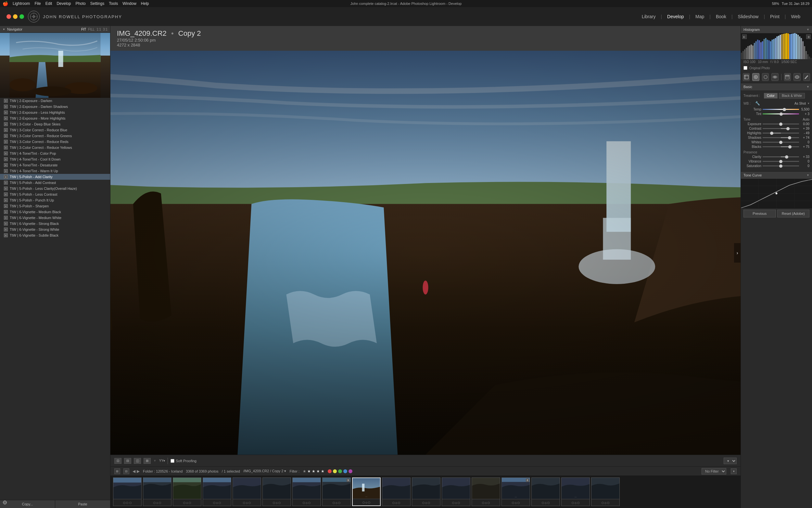  Describe the element at coordinates (64, 3) in the screenshot. I see `menu-develop: Develop` at that location.